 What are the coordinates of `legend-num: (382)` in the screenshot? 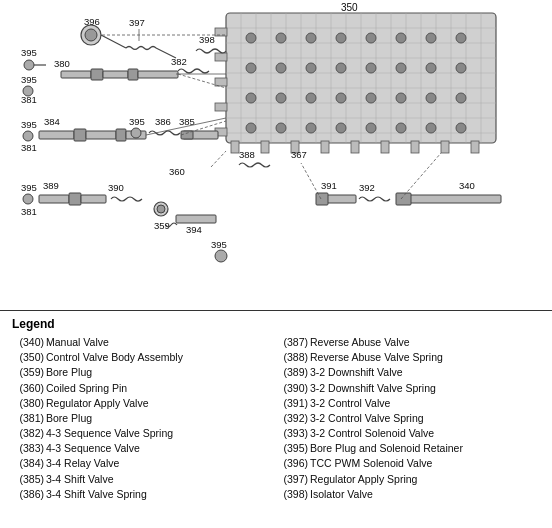 It's located at (28, 433).